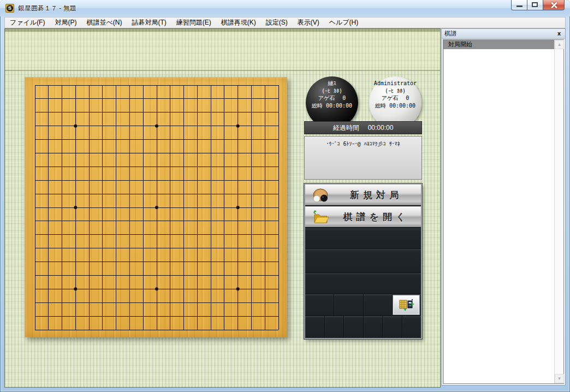 This screenshot has width=570, height=392. Describe the element at coordinates (332, 98) in the screenshot. I see `black-captures: アゲ石0` at that location.